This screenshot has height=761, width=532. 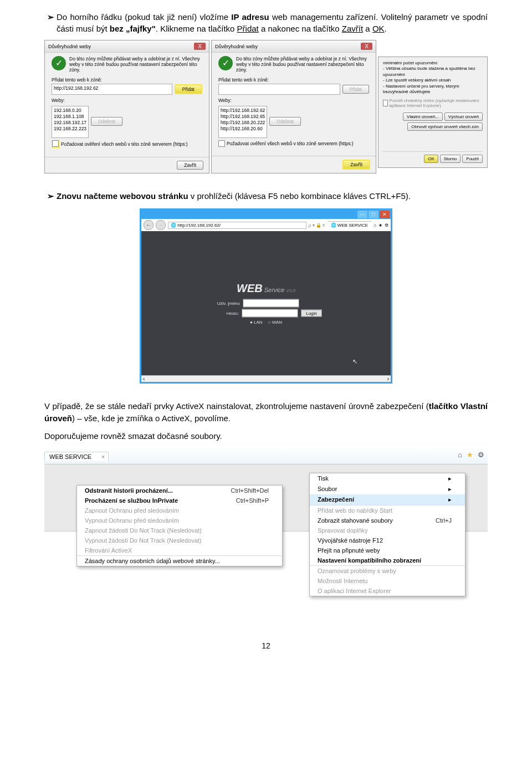 I want to click on bullet-1: ➢ Do horního řádku (pokud tak již není) …, so click(x=266, y=23).